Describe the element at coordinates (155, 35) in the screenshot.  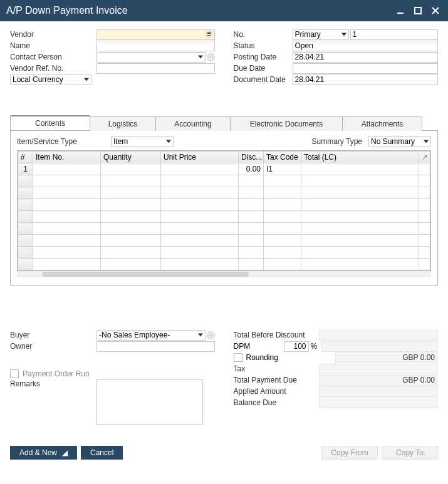
I see `vendor-input: ☰` at that location.